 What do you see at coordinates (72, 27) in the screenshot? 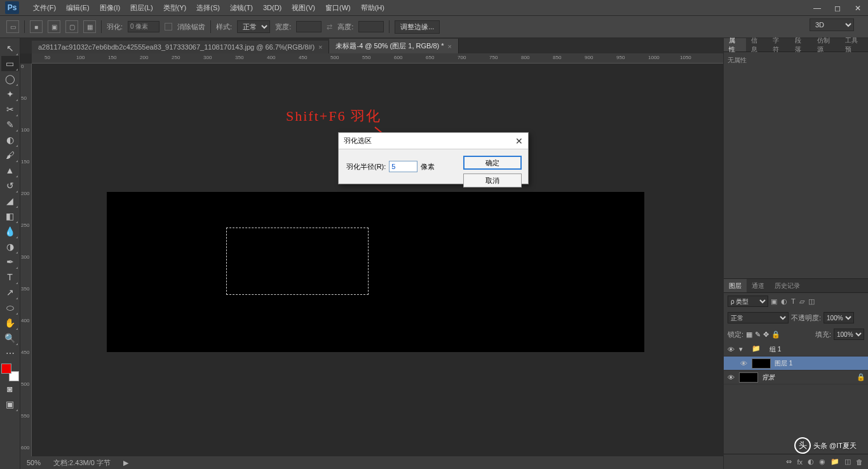
I see `selection-subtract-icon: ▢` at bounding box center [72, 27].